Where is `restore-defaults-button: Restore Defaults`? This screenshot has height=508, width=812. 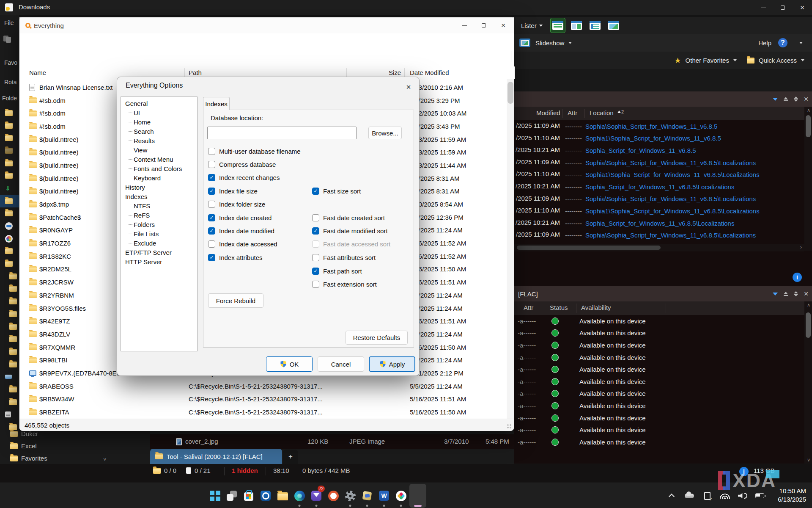 restore-defaults-button: Restore Defaults is located at coordinates (376, 338).